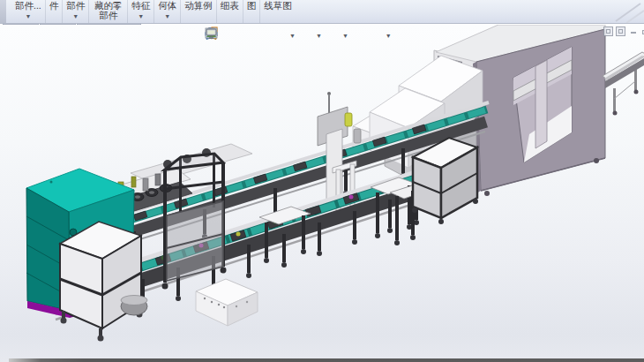 This screenshot has height=362, width=644. Describe the element at coordinates (305, 35) in the screenshot. I see `view-orientation-icon` at that location.